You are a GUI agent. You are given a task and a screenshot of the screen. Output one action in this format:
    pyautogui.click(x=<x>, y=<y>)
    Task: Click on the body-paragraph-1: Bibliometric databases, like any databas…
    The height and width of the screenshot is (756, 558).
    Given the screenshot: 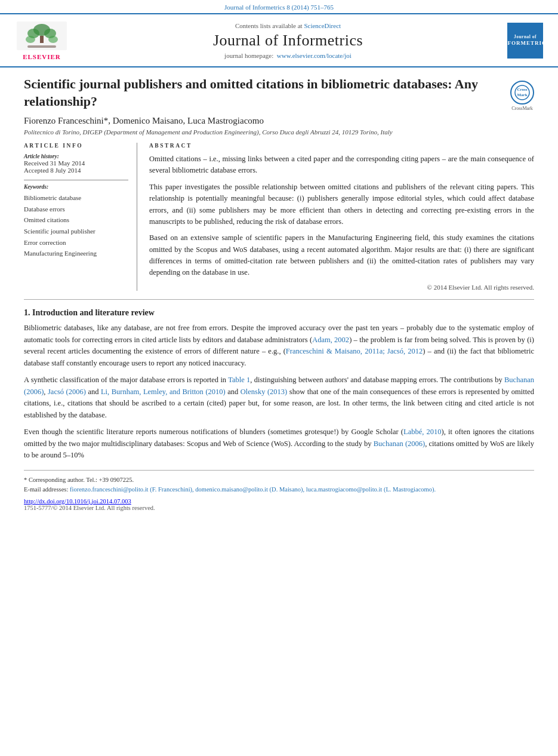 What is the action you would take?
    pyautogui.click(x=279, y=346)
    